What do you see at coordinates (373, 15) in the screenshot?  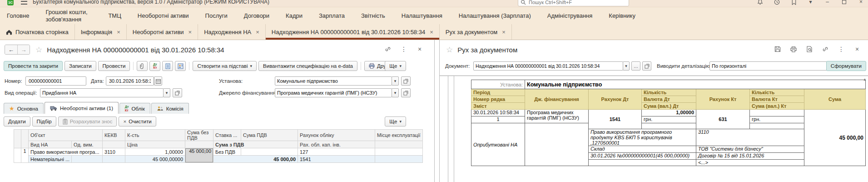 I see `menu-zvitnist: Звітність` at bounding box center [373, 15].